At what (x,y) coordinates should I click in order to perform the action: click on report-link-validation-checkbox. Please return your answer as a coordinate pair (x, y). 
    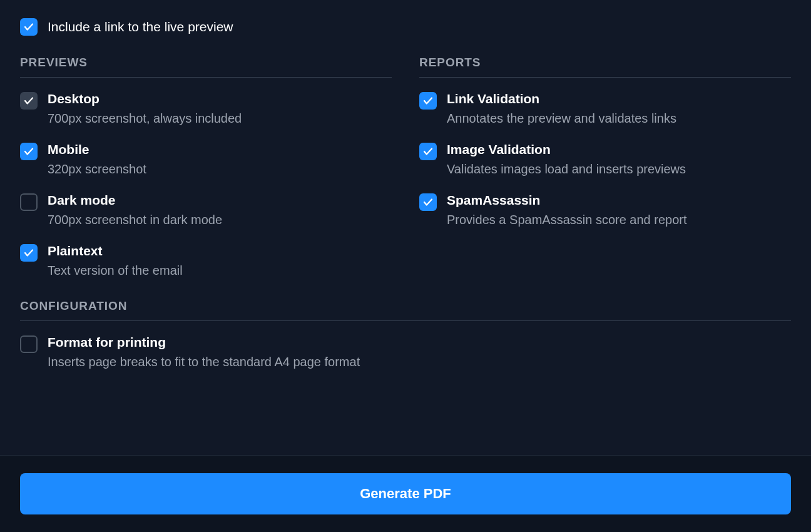
    Looking at the image, I should click on (428, 101).